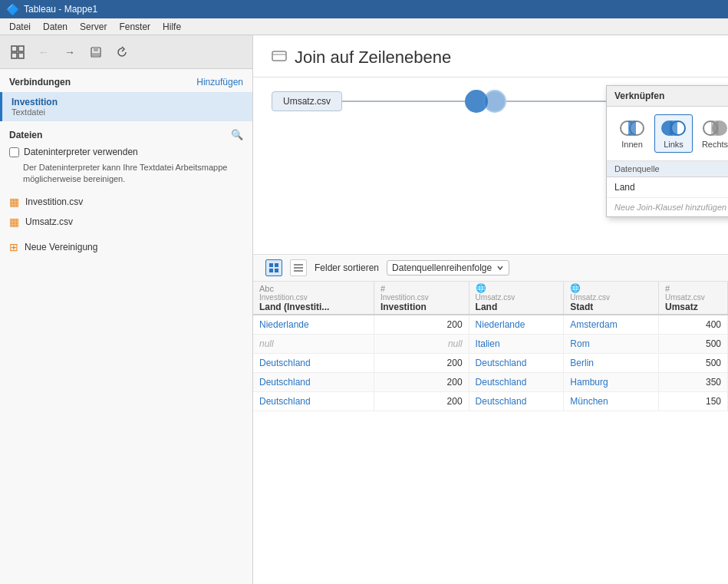 The image size is (728, 584). Describe the element at coordinates (667, 187) in the screenshot. I see `join-clause-row: Land = Land (Investition.csv)` at that location.